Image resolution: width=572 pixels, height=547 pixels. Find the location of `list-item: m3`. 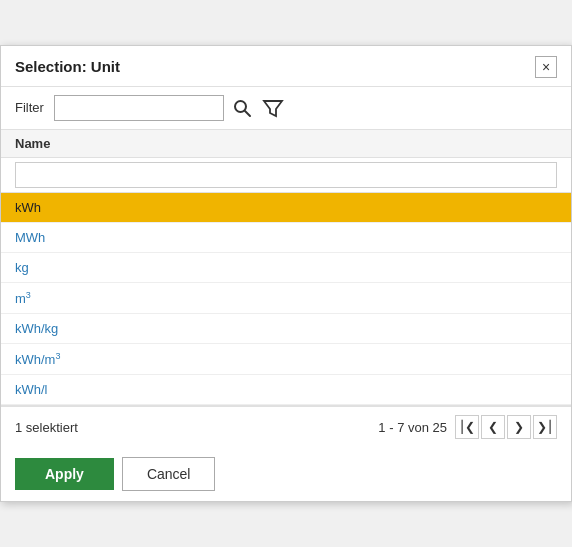

list-item: m3 is located at coordinates (286, 298).